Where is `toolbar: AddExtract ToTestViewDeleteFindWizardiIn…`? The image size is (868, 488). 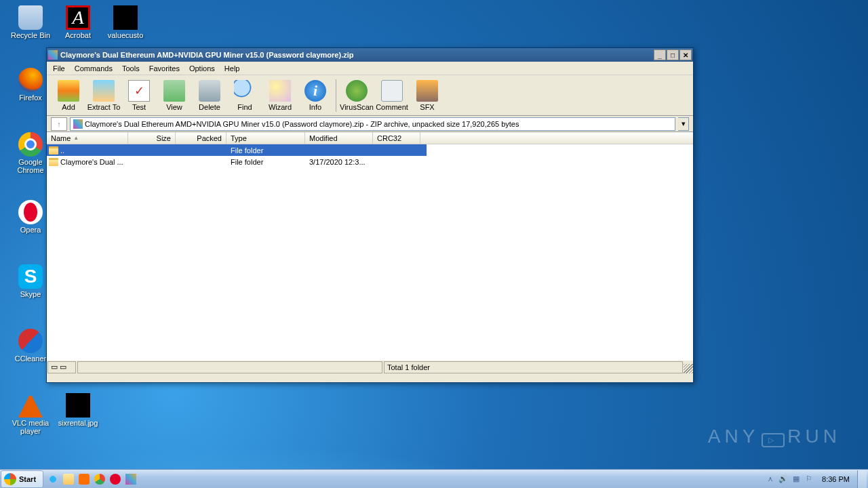 toolbar: AddExtract ToTestViewDeleteFindWizardiIn… is located at coordinates (370, 96).